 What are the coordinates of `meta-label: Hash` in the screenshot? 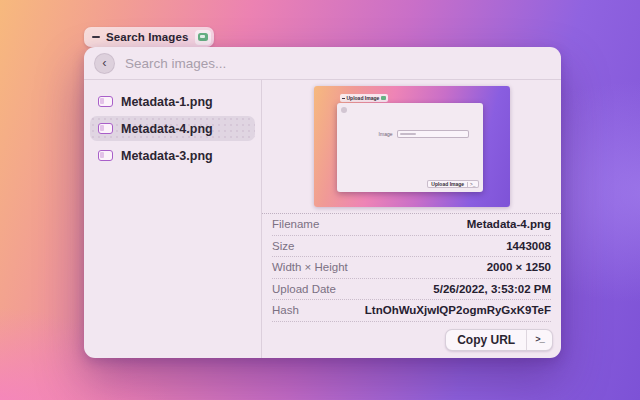 It's located at (286, 310).